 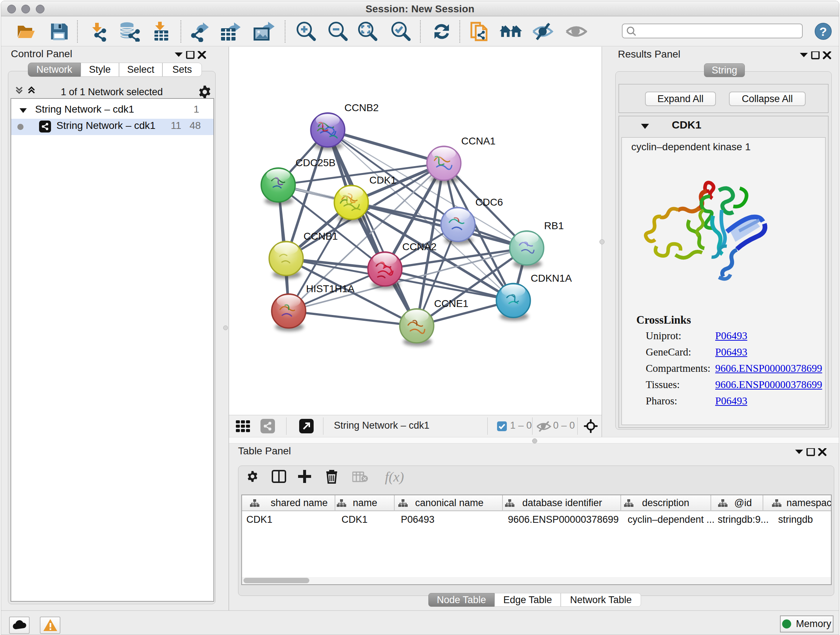 What do you see at coordinates (551, 278) in the screenshot?
I see `svg-text: CDKN1A` at bounding box center [551, 278].